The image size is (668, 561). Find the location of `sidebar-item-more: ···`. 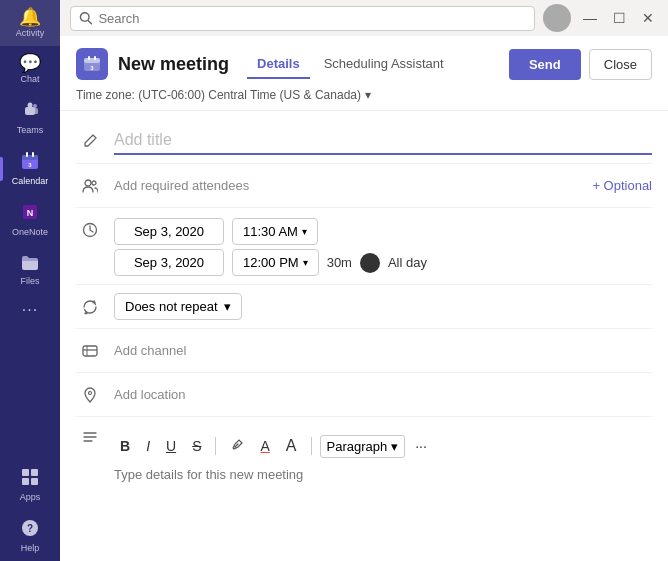

sidebar-item-more: ··· is located at coordinates (30, 310).